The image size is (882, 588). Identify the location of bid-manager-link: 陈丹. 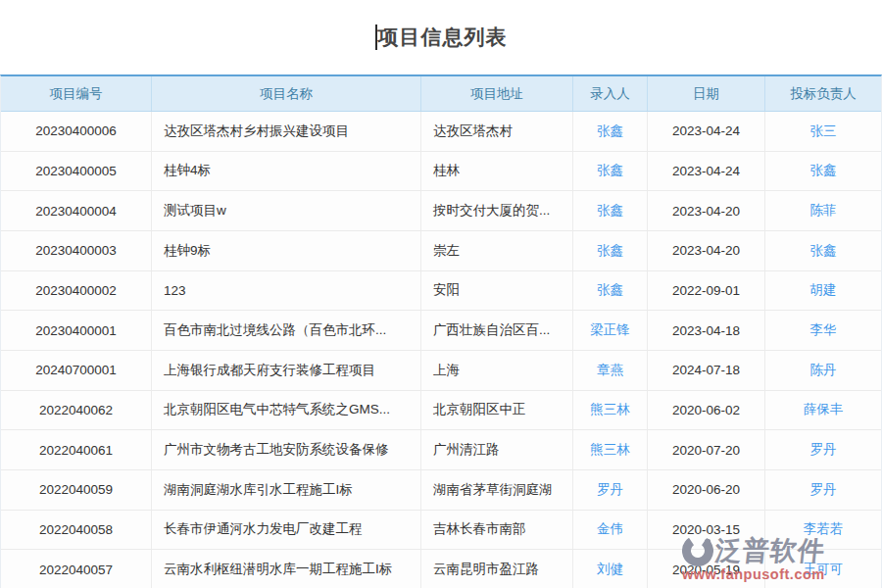
(823, 370).